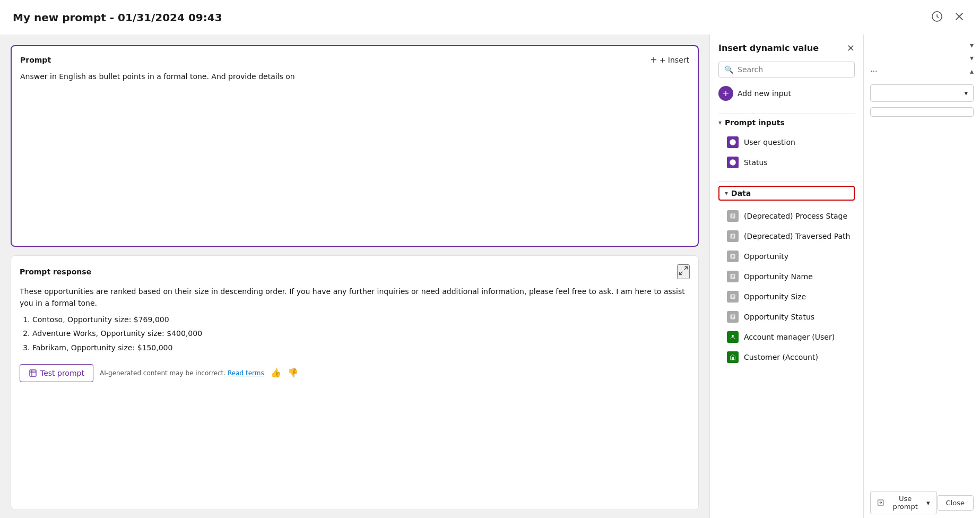 The height and width of the screenshot is (518, 980). I want to click on dynamic-panel-header: Insert dynamic value ✕, so click(786, 48).